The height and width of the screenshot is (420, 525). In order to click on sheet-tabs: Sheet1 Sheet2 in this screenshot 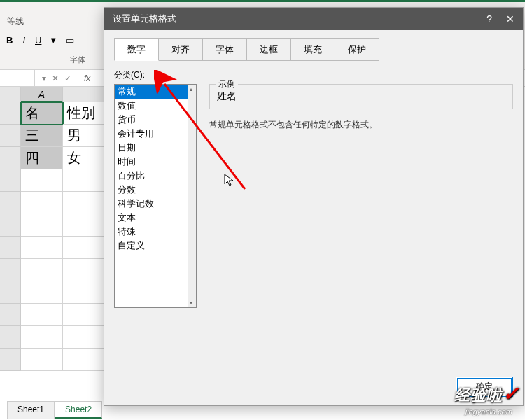, I will do `click(55, 410)`.